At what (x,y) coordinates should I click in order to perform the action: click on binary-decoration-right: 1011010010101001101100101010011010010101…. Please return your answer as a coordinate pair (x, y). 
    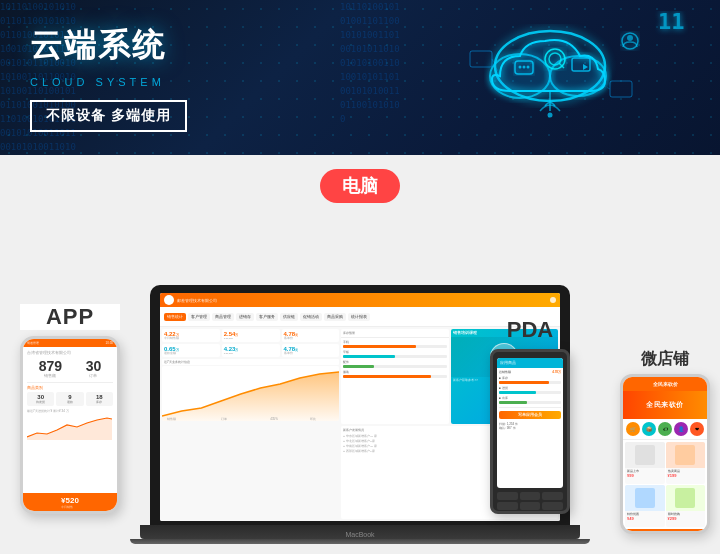
    Looking at the image, I should click on (370, 78).